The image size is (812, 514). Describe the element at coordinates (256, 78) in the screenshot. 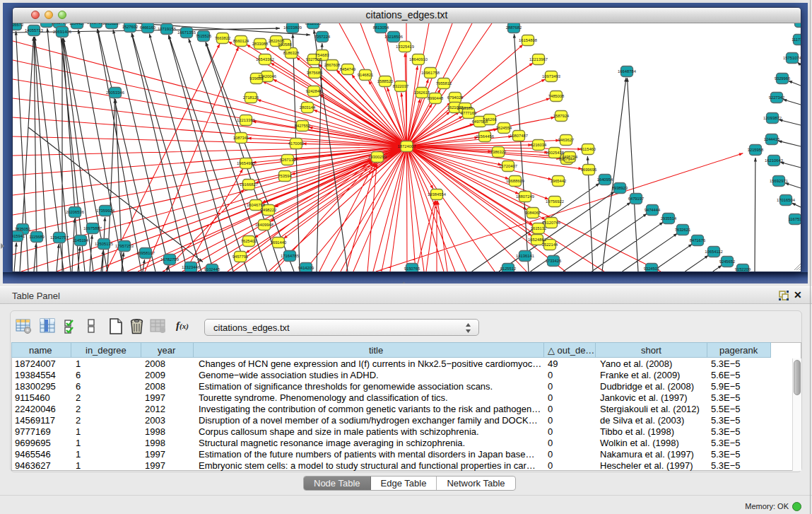

I see `svg-text: 939688` at that location.